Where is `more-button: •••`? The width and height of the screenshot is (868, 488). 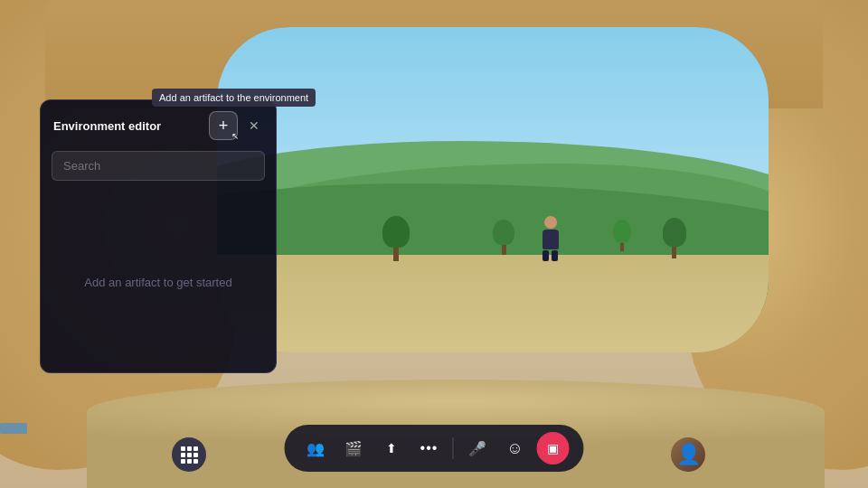
more-button: ••• is located at coordinates (429, 448).